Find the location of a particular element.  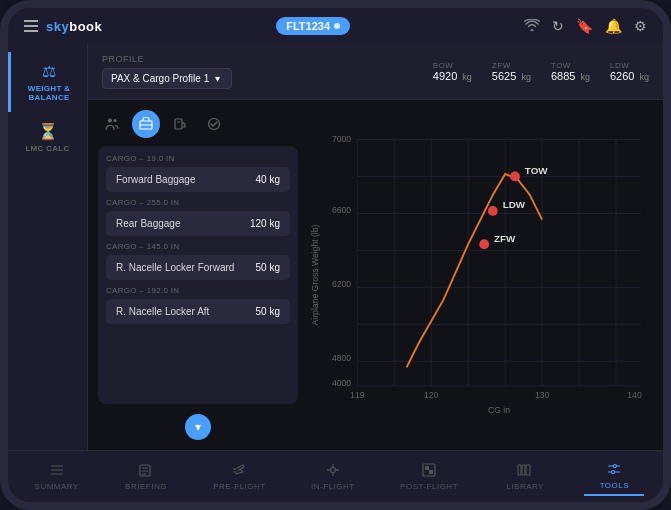

nav-briefing: BRIEFING is located at coordinates (146, 477).